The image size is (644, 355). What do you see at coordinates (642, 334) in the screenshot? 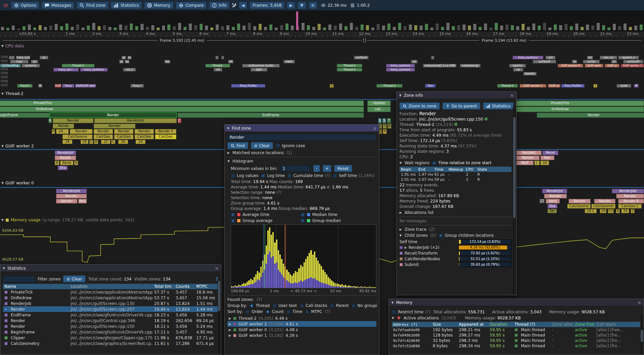
I see `scrollbar` at bounding box center [642, 334].